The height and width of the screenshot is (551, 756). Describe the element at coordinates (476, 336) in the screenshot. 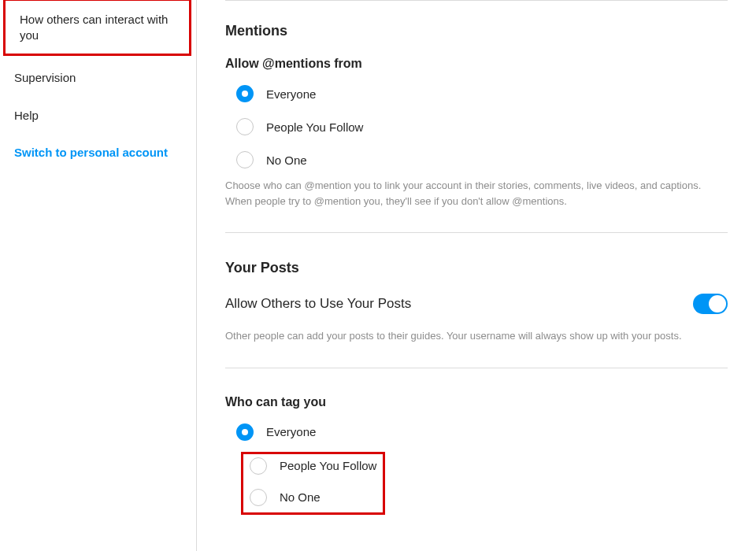

I see `your-posts-help-text: Other people can add your posts to their…` at that location.